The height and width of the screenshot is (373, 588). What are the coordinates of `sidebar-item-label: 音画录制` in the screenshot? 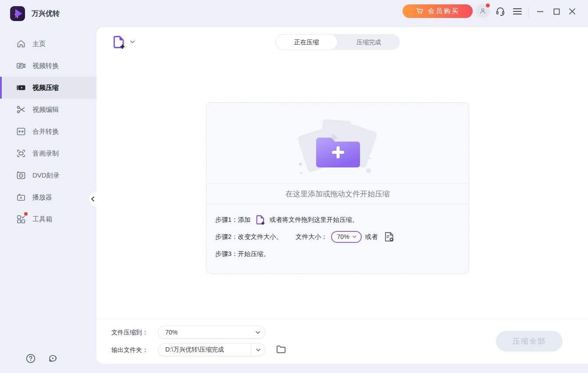 It's located at (46, 153).